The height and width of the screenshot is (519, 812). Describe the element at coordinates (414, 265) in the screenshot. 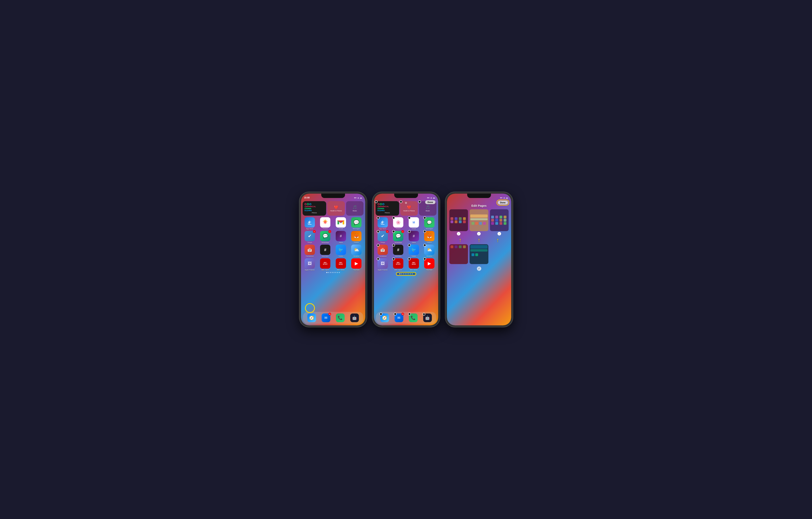

I see `app-bbcnews-2: − BBCNEWS BBC News` at that location.